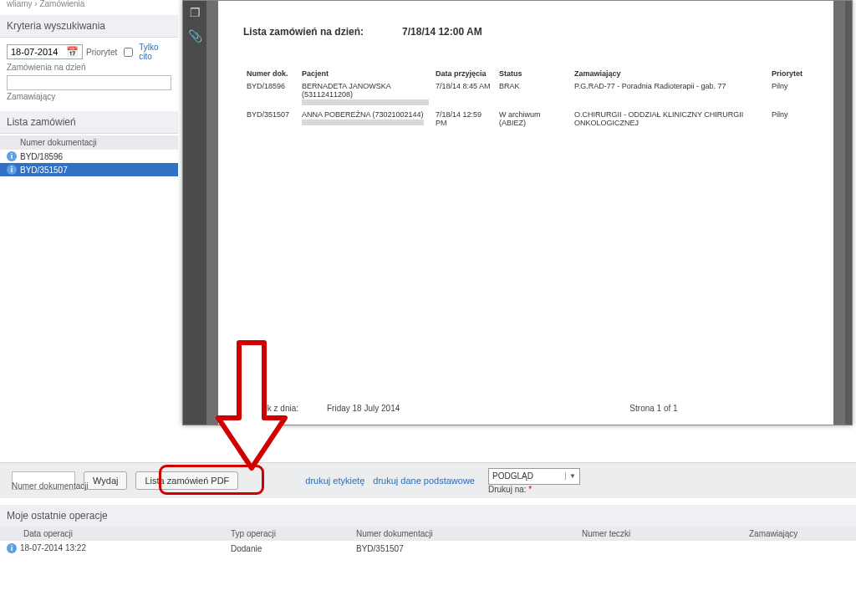 The height and width of the screenshot is (616, 856). What do you see at coordinates (37, 52) in the screenshot?
I see `date-input` at bounding box center [37, 52].